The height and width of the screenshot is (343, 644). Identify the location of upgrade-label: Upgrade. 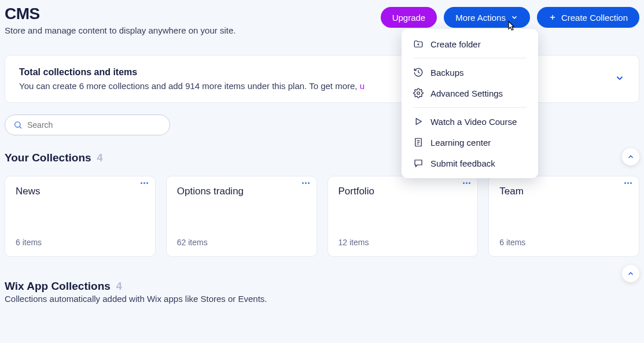
(409, 17).